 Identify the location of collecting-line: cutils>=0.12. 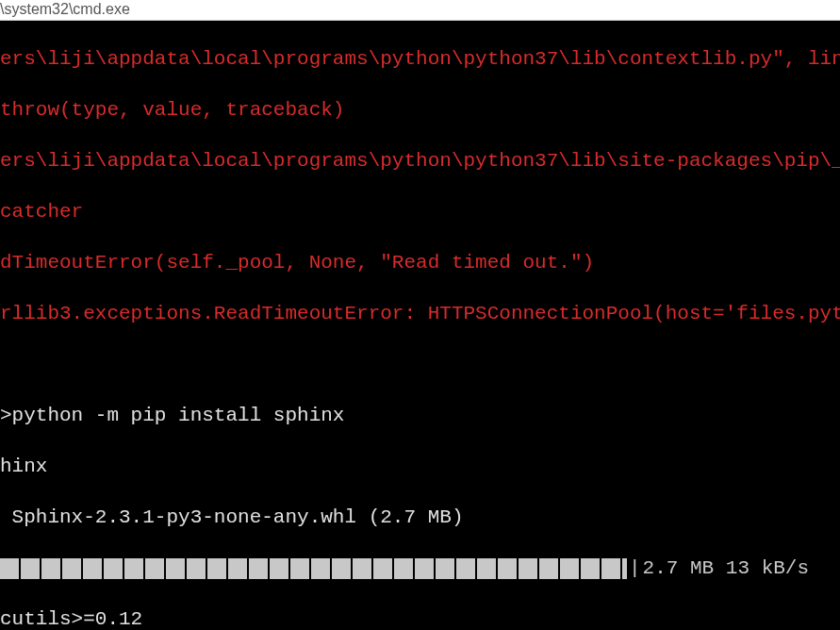
(420, 619).